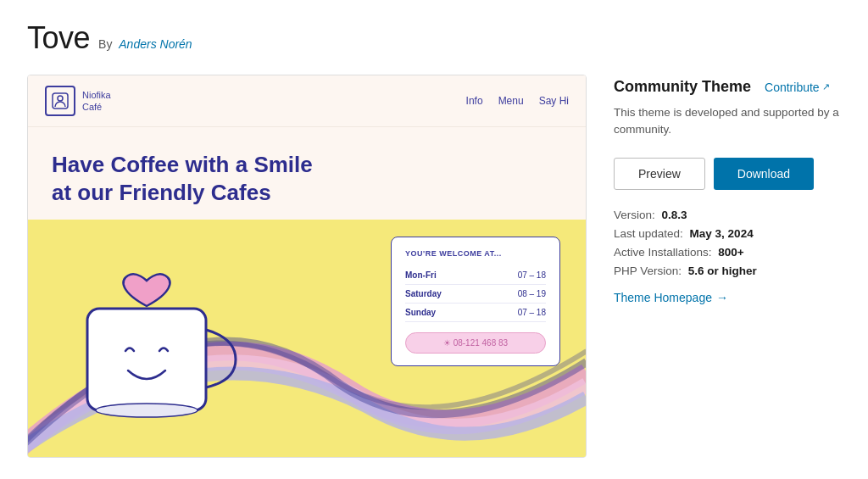 The height and width of the screenshot is (479, 868). I want to click on schedule-card: YOU'RE WELCOME AT... Mon-Fri 07 – 18 Sat…, so click(476, 302).